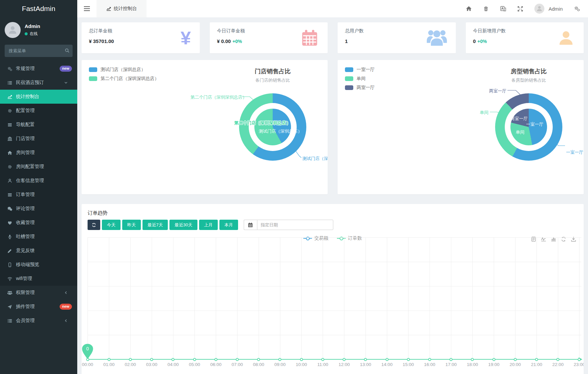 This screenshot has height=374, width=588. Describe the element at coordinates (360, 79) in the screenshot. I see `legend-item: 单间` at that location.